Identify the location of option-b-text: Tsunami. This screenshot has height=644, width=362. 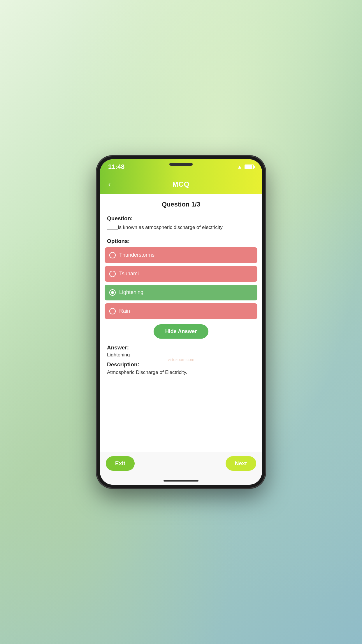
(129, 274).